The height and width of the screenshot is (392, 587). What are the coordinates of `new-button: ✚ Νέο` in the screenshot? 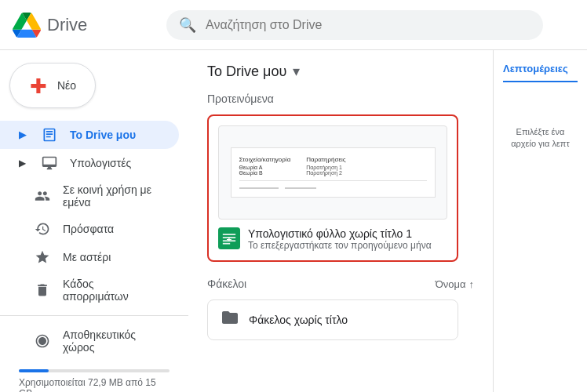 It's located at (53, 85).